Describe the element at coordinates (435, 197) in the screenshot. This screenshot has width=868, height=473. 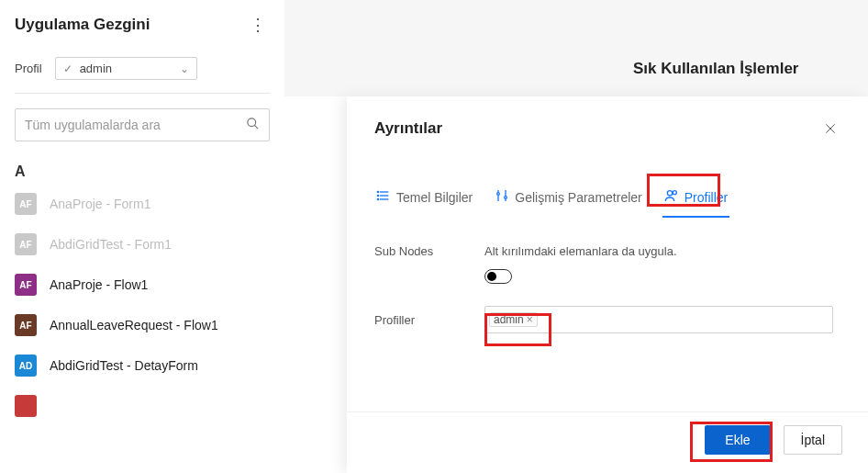
I see `tab-basic-label: Temel Bilgiler` at that location.